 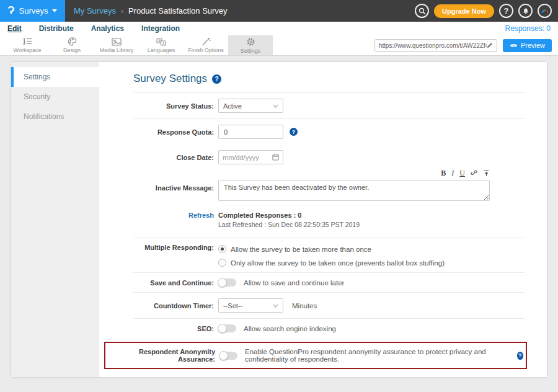 I want to click on toolbar-design: Design, so click(x=72, y=45).